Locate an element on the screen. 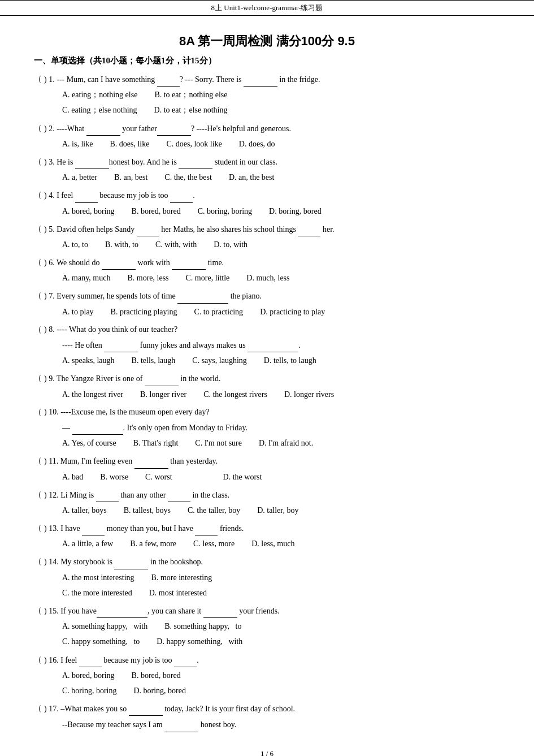 The image size is (534, 756). q3-optD: D. an, the best is located at coordinates (251, 178).